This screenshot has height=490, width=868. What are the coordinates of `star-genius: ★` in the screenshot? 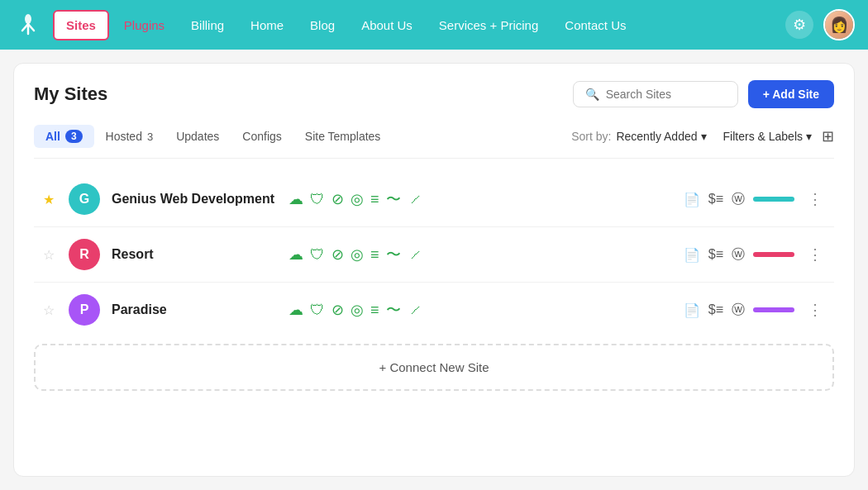 It's located at (49, 200).